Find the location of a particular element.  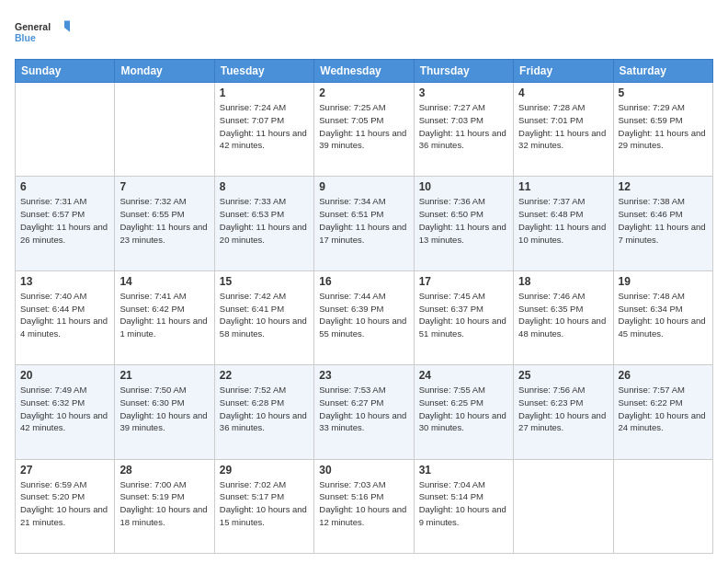

logo-svg: General Blue is located at coordinates (42, 33).